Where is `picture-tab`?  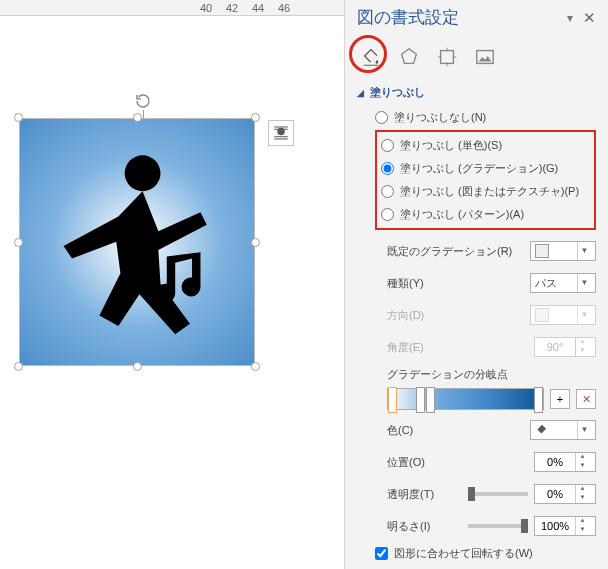 picture-tab is located at coordinates (485, 57).